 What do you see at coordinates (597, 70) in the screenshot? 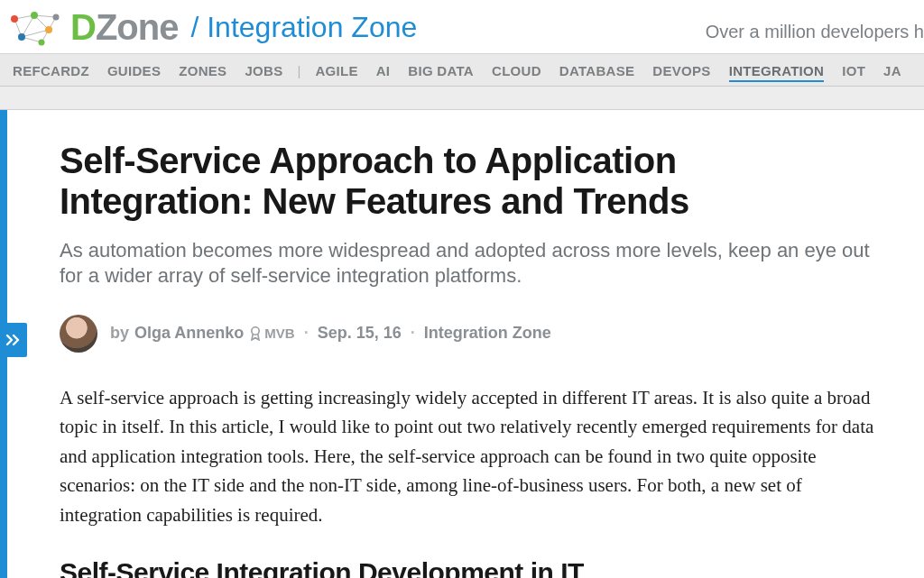
I see `nav-item-database: DATABASE` at bounding box center [597, 70].